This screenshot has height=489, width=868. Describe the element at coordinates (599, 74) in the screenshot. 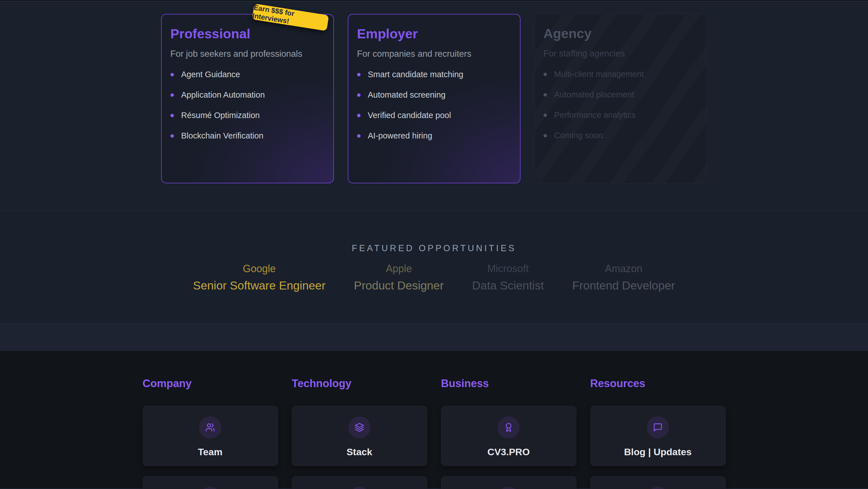

I see `plan-feature-label: Multi-client management` at that location.